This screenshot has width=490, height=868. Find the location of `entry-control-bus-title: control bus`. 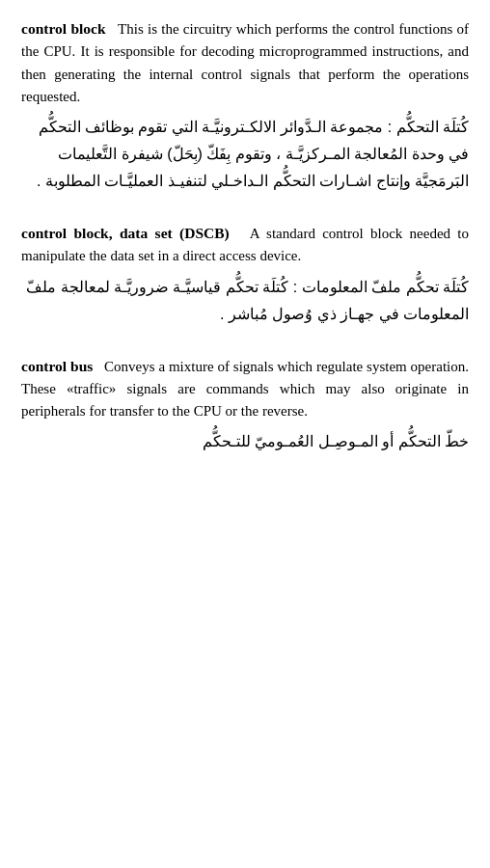

entry-control-bus-title: control bus is located at coordinates (57, 366).